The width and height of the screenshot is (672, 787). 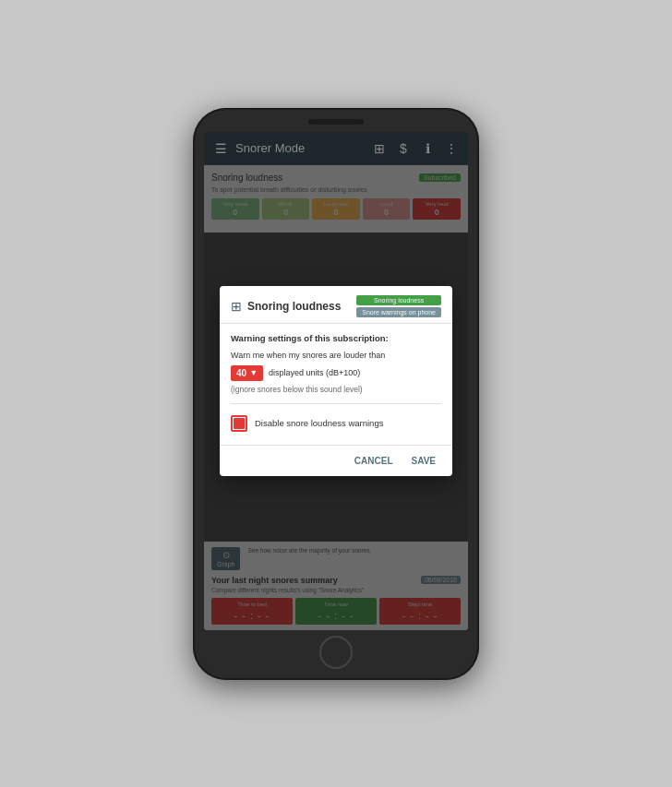 What do you see at coordinates (336, 423) in the screenshot?
I see `checkbox-row: Disable snore loudness warnings` at bounding box center [336, 423].